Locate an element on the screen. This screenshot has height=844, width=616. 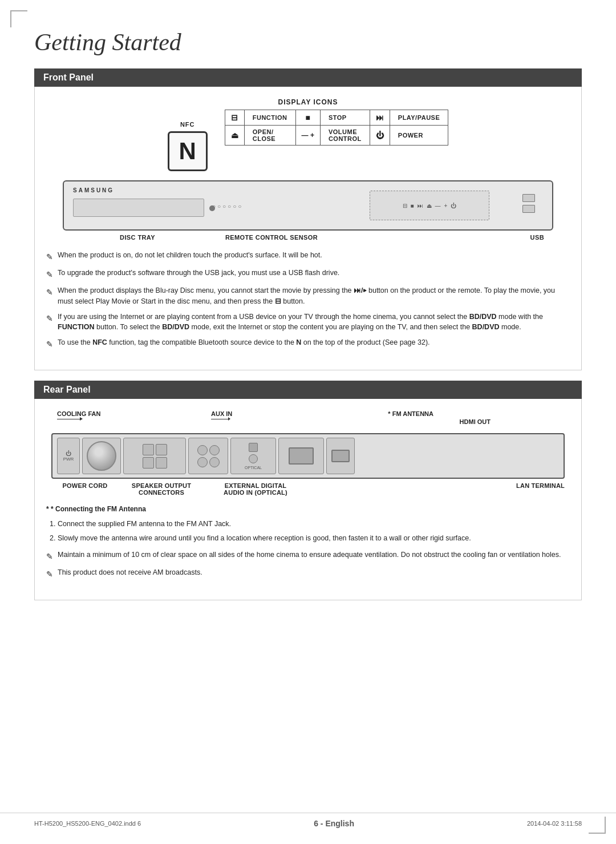
open-close-icon-symbol: ⏏ is located at coordinates (234, 136).